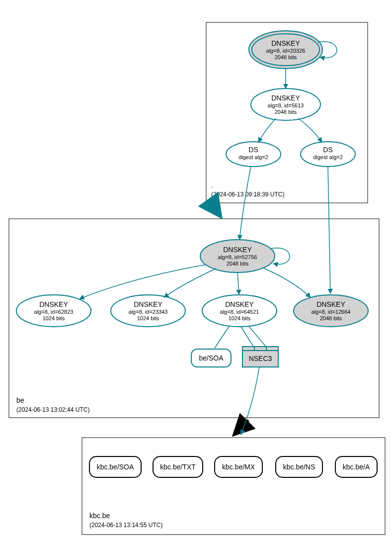 Image resolution: width=392 pixels, height=544 pixels. I want to click on svg-text: kbc.be/A, so click(357, 467).